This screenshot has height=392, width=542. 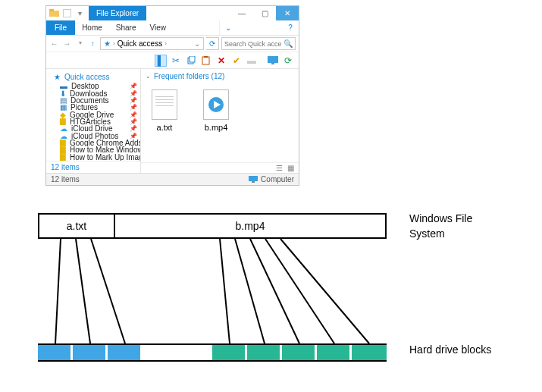 What do you see at coordinates (212, 226) in the screenshot?
I see `filesystem-row: a.txt b.mp4` at bounding box center [212, 226].